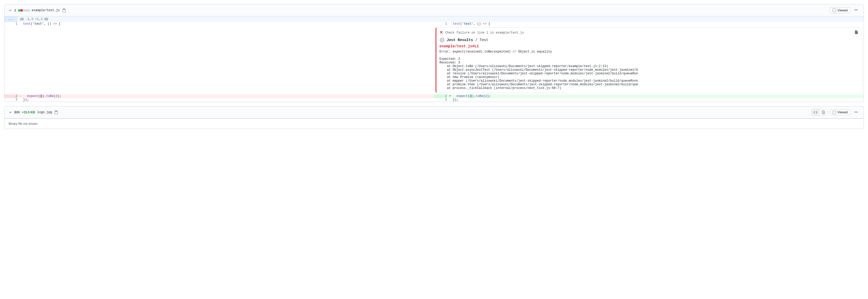 This screenshot has width=868, height=299. Describe the element at coordinates (11, 96) in the screenshot. I see `old-line-number: 2` at that location.